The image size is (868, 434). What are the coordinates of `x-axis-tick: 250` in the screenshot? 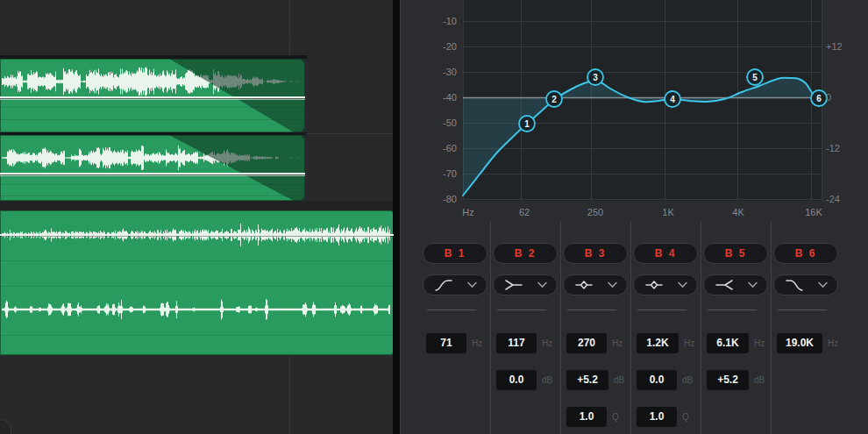 It's located at (595, 212).